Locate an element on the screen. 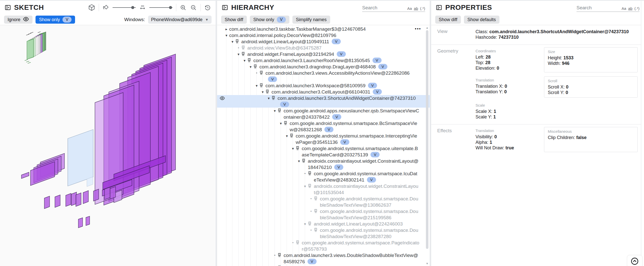  tree-row: ▾ com.google.android.apps.nexuslauncher.… is located at coordinates (323, 114).